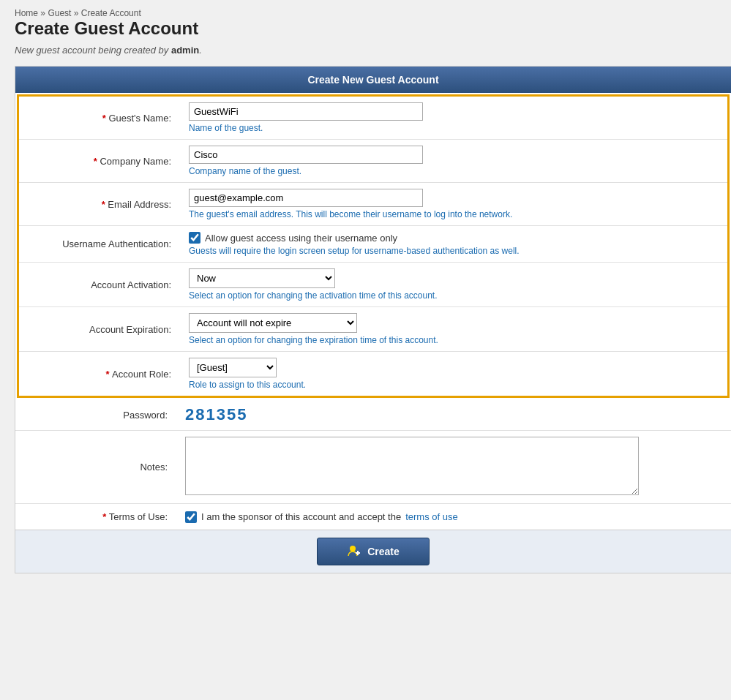 The height and width of the screenshot is (700, 731). I want to click on username-auth-checkbox-label: Allow guest access using their username …, so click(301, 238).